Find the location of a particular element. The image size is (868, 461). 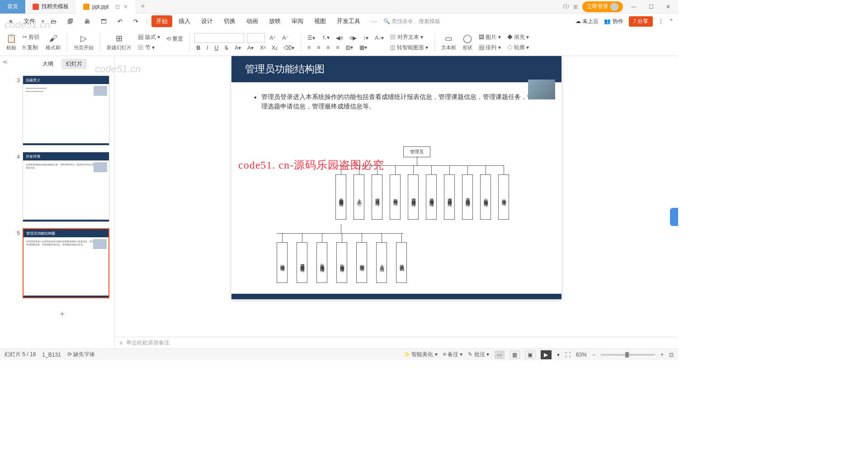

slide-thumbnail-3: 选题意义 ▪▪▪▪▪▪▪▪▪▪▪▪▪▪▪▪▪▪▪▪▪▪▪▪▪▪▪▪▪▪▪▪▪▪▪… is located at coordinates (66, 110).